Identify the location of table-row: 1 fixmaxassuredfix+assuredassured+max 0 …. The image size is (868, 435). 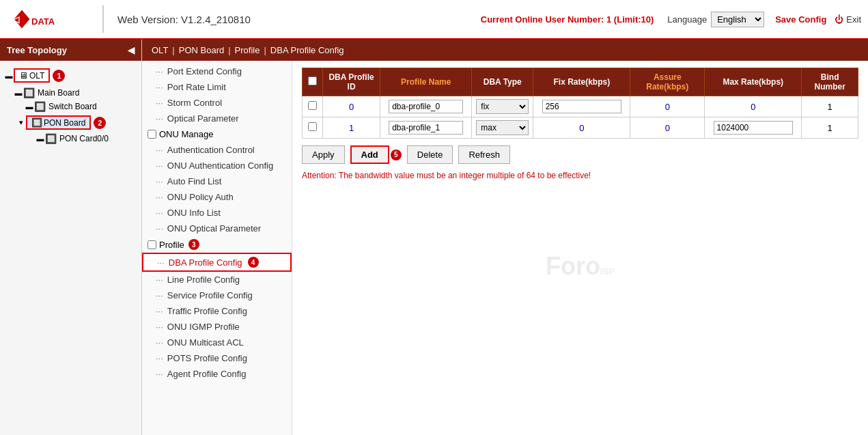
(580, 128).